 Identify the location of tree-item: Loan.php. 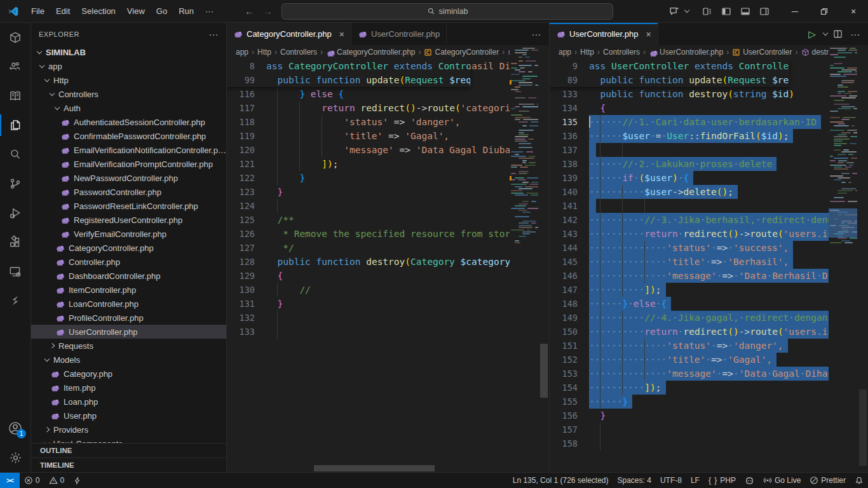
(128, 402).